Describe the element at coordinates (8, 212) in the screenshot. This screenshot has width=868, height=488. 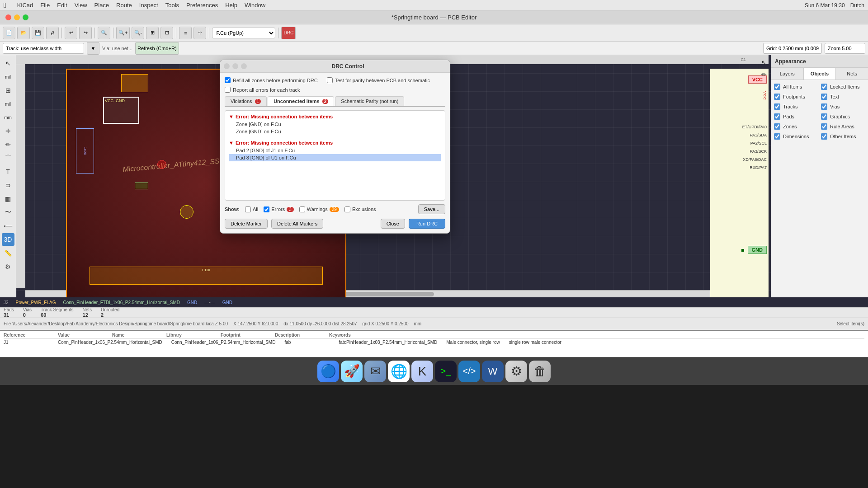
I see `tool-route: 〜` at that location.